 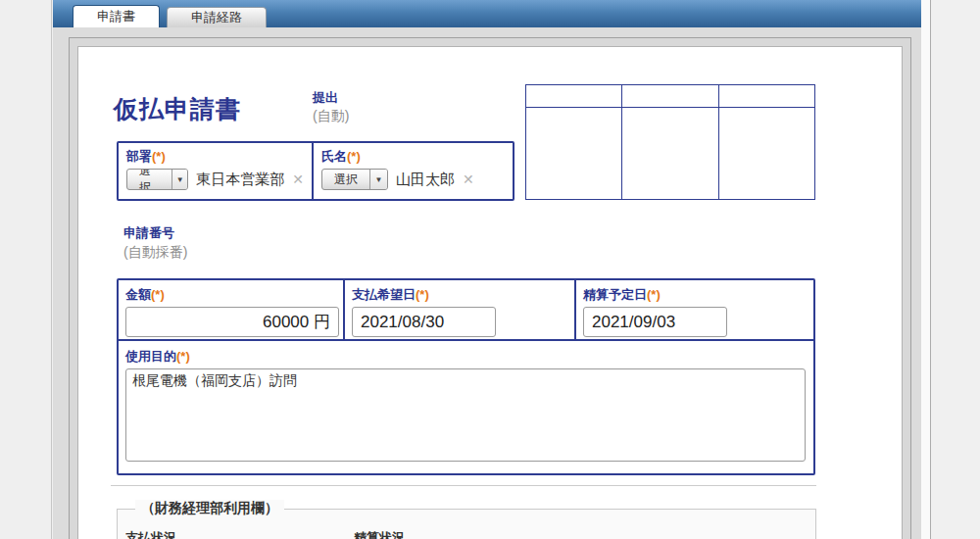 I want to click on person-required-mark: (*), so click(x=354, y=157).